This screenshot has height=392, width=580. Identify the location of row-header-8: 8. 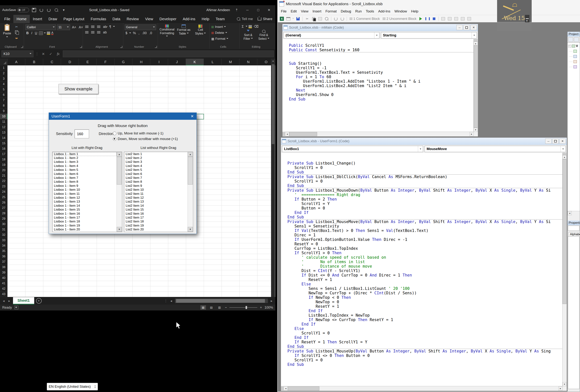
(4, 106).